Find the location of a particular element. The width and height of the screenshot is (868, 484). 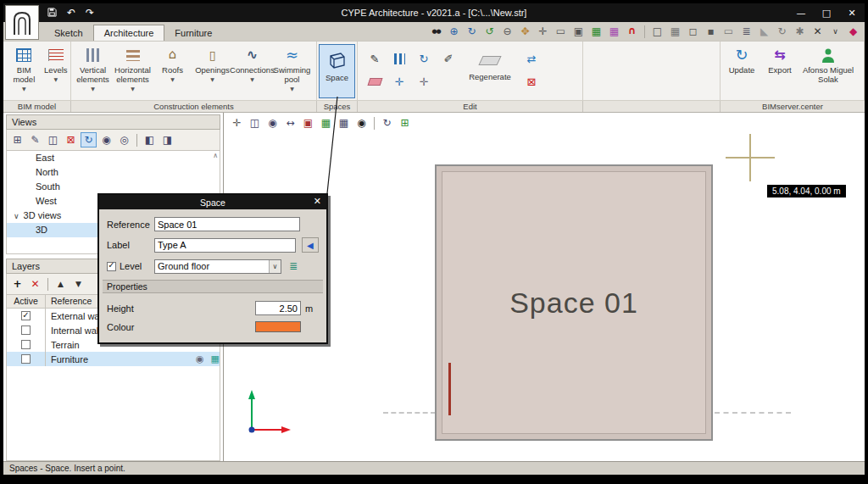

delete-layer-icon: ✕ is located at coordinates (36, 284).